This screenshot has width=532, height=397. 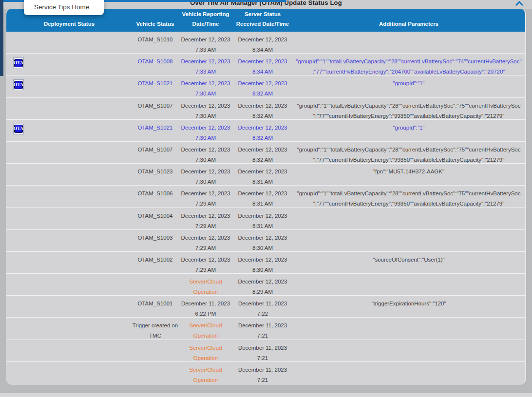 What do you see at coordinates (155, 61) in the screenshot?
I see `vehicle-status: OTAM_S1008` at bounding box center [155, 61].